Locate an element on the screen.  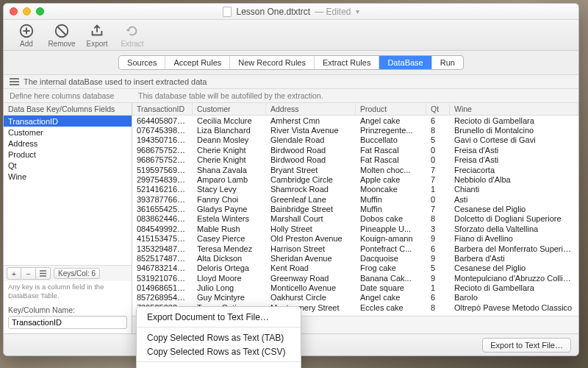
column-header: Qt is located at coordinates (438, 109).